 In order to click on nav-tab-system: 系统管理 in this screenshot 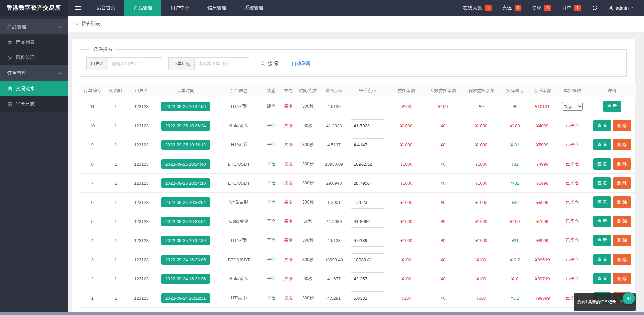, I will do `click(254, 8)`.